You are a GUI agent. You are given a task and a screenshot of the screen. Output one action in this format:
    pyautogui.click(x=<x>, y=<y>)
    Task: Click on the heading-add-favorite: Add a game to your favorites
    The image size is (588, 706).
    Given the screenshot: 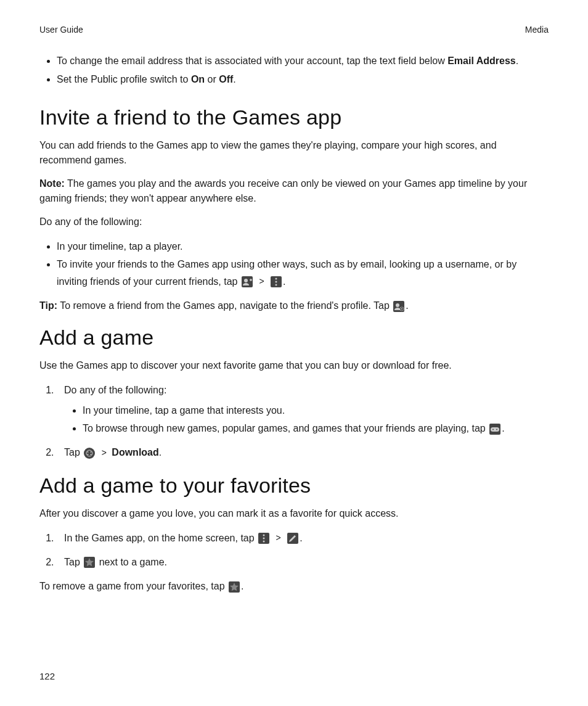 What is the action you would take?
    pyautogui.click(x=294, y=486)
    